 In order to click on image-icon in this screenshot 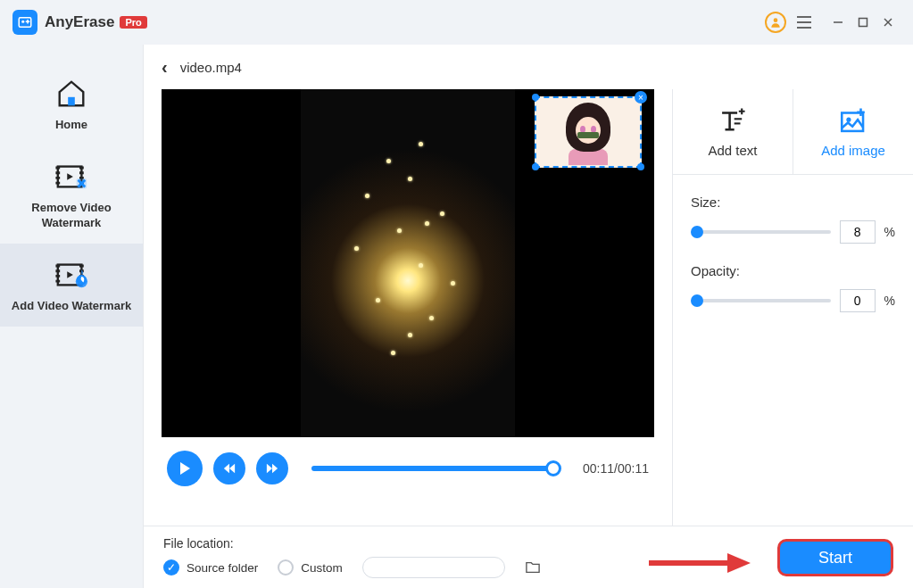, I will do `click(853, 120)`.